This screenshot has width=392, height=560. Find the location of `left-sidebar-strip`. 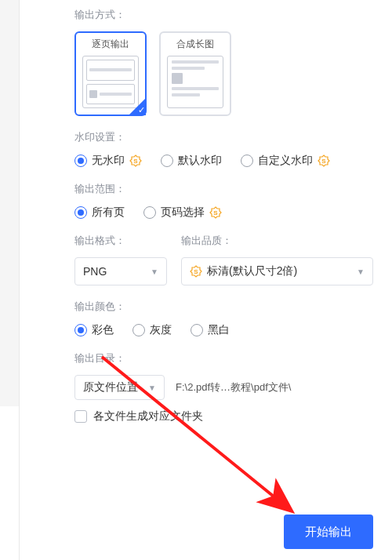

left-sidebar-strip is located at coordinates (9, 280).